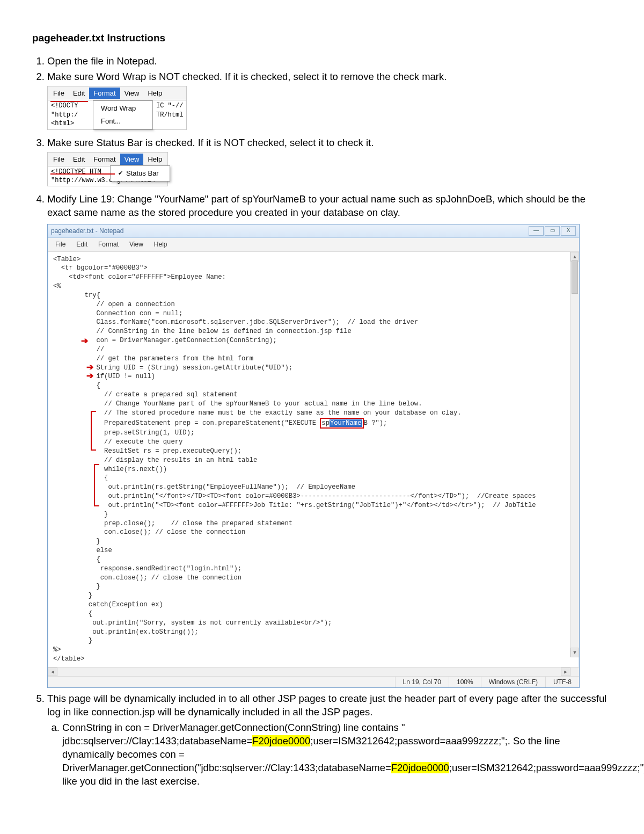 The height and width of the screenshot is (834, 644). I want to click on mini-left-text: <!DOCTY "http:/ <html>, so click(70, 115).